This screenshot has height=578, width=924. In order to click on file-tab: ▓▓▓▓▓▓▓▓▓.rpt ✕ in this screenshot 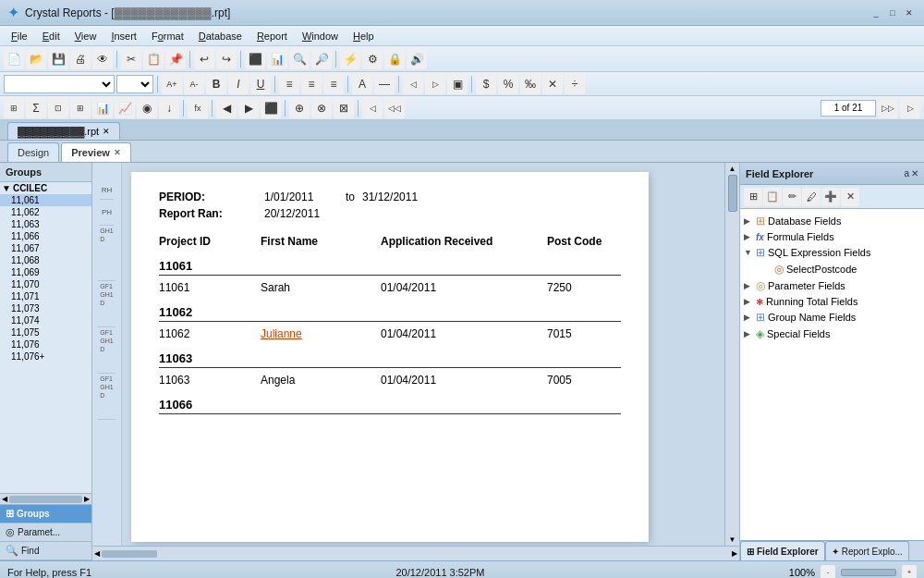, I will do `click(64, 131)`.